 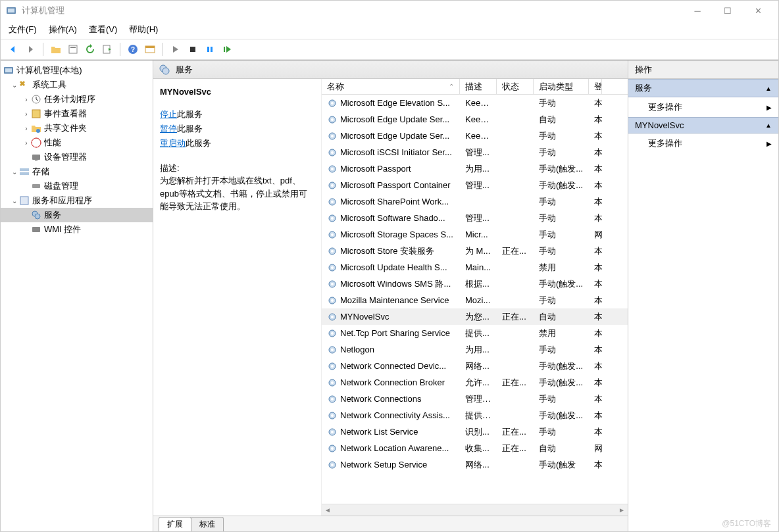 I want to click on list-row: Microsoft Storage Spaces S...Micr...手动网, so click(x=475, y=234).